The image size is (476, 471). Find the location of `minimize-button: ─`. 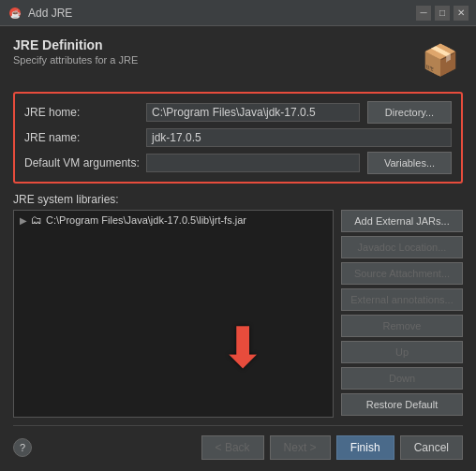

minimize-button: ─ is located at coordinates (424, 13).